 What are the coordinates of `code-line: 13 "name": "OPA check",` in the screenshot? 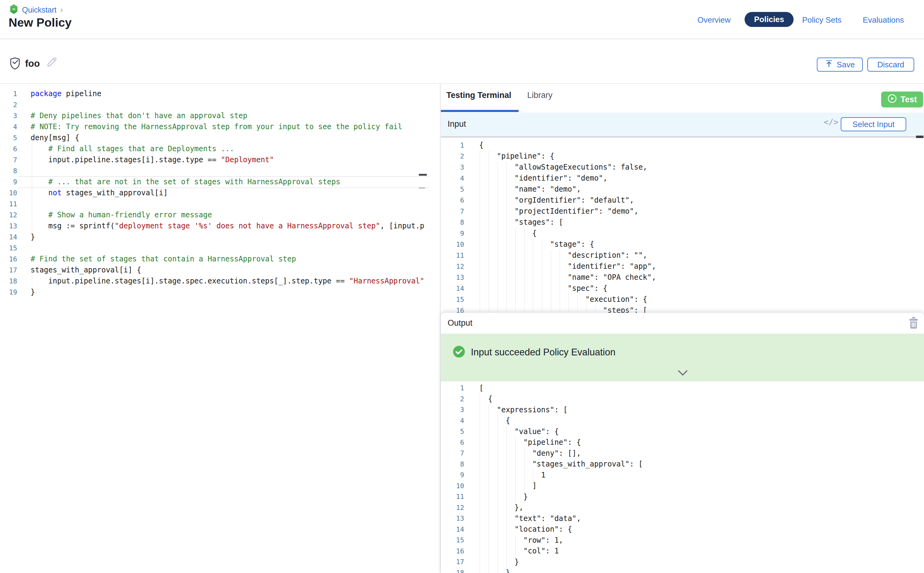 It's located at (682, 277).